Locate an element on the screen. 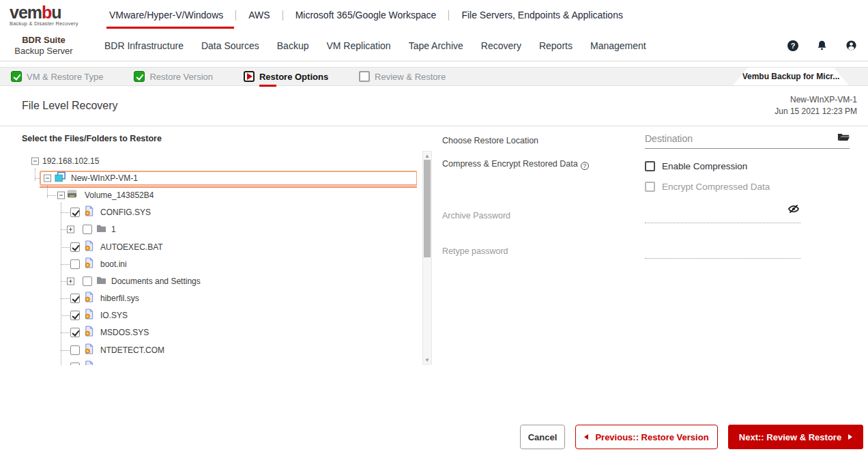 This screenshot has height=454, width=868. tree-row-file: boot.ini is located at coordinates (224, 264).